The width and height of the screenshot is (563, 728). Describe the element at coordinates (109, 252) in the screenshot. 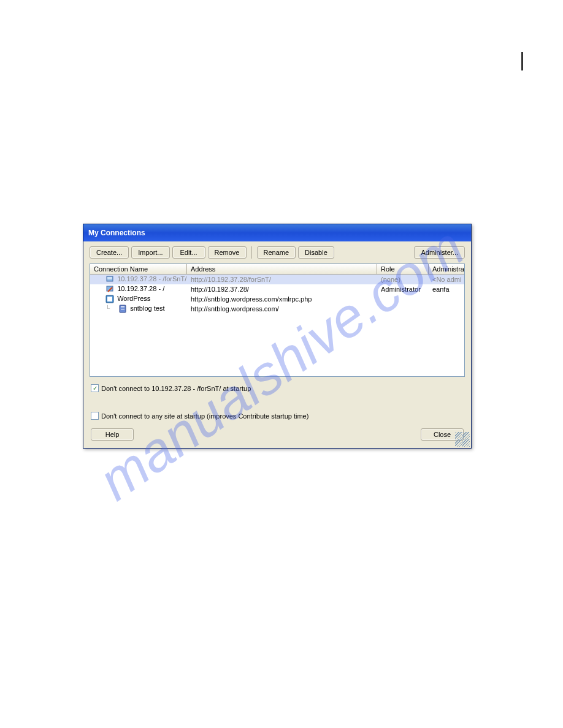

I see `create-button: Create...` at that location.